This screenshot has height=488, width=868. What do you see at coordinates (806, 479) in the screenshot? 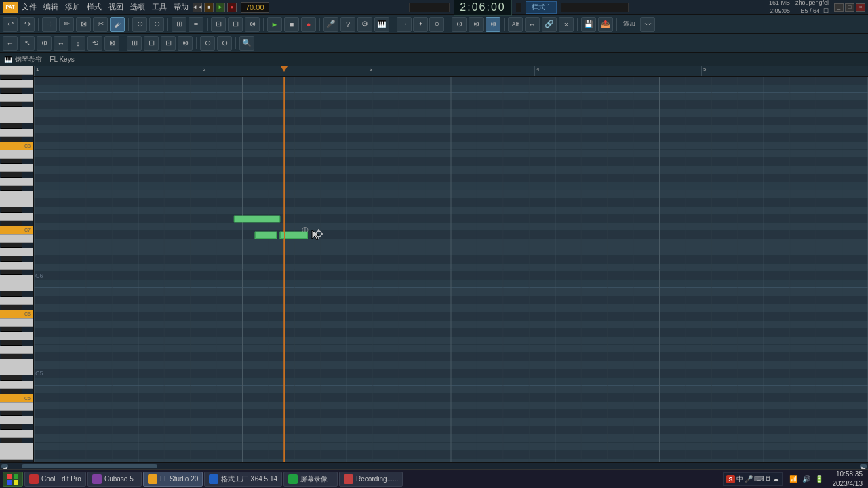
I see `tray-volume: 🔊` at bounding box center [806, 479].